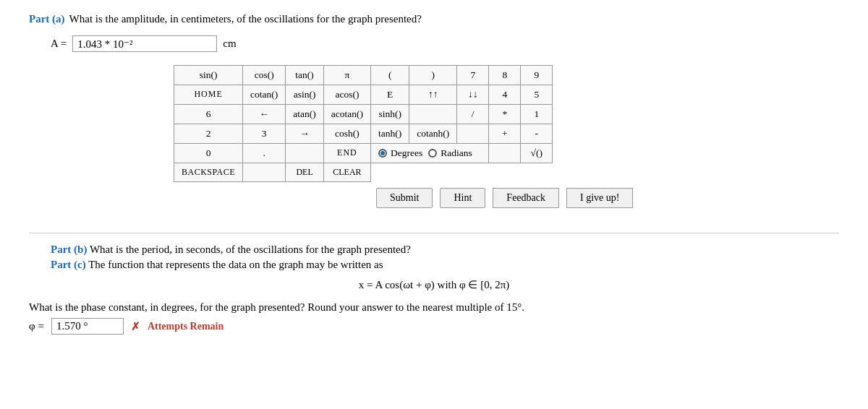 This screenshot has height=409, width=868. What do you see at coordinates (276, 307) in the screenshot?
I see `phase-question-text: What is the phase constant, in degrees, …` at bounding box center [276, 307].